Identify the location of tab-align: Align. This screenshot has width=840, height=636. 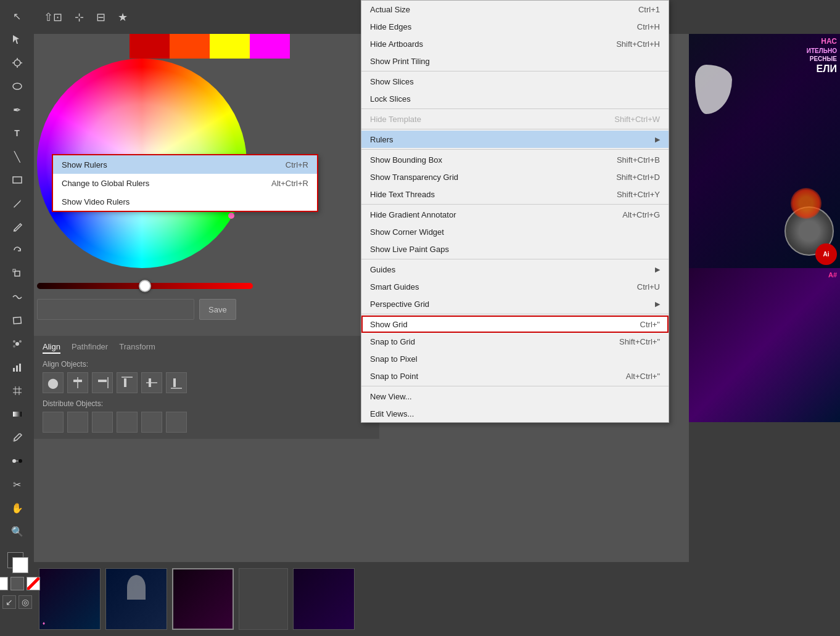
(52, 348).